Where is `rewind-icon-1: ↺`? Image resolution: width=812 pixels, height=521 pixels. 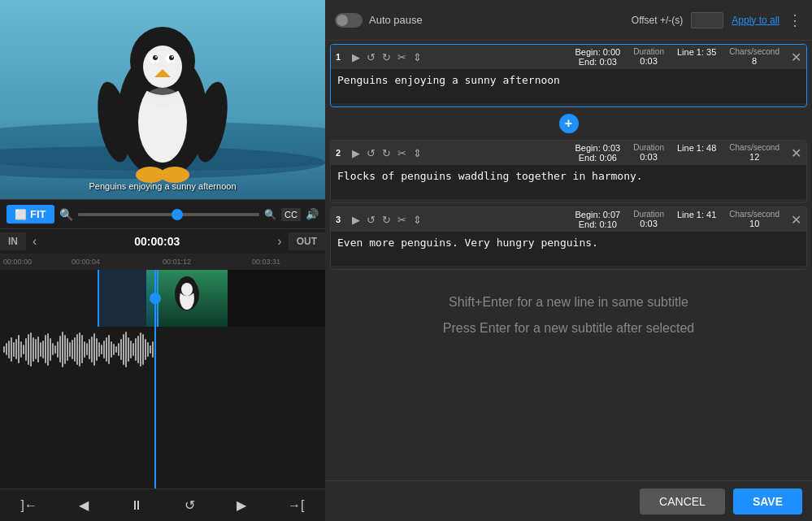 rewind-icon-1: ↺ is located at coordinates (371, 57).